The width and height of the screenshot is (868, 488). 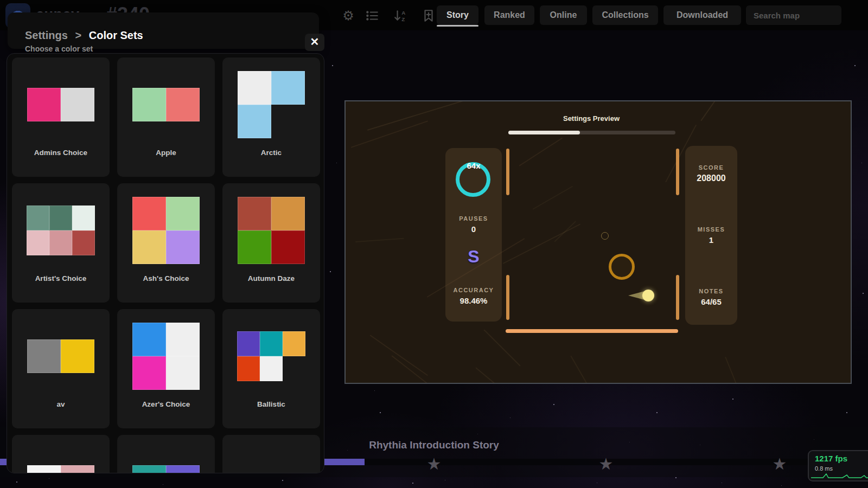 What do you see at coordinates (271, 369) in the screenshot?
I see `color-set-tile: Ballistic` at bounding box center [271, 369].